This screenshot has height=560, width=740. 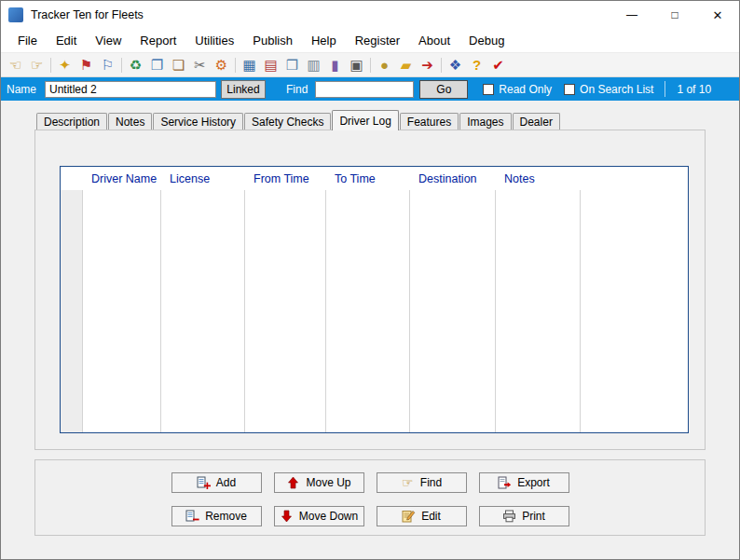 What do you see at coordinates (287, 516) in the screenshot?
I see `move-down-icon` at bounding box center [287, 516].